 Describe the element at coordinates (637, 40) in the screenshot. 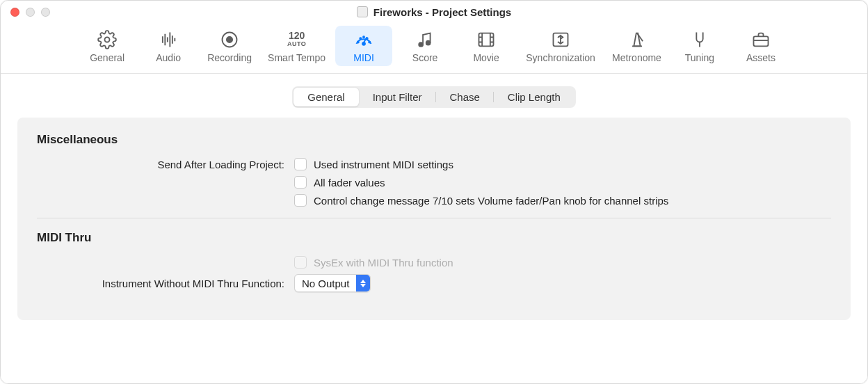

I see `metronome-icon` at that location.